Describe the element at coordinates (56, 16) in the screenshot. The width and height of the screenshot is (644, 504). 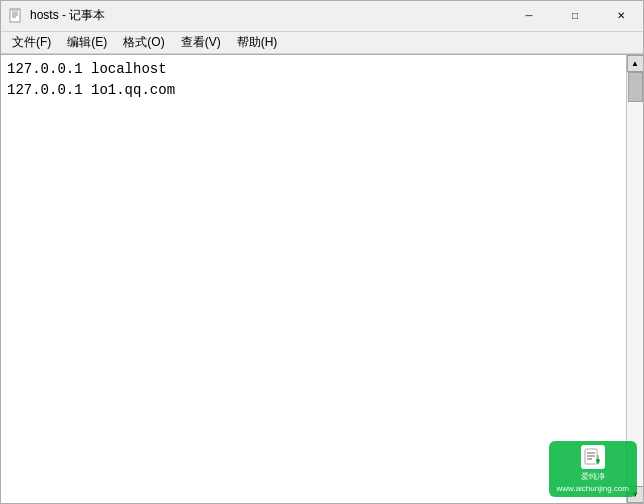
I see `title-bar-left: hosts - 记事本` at that location.